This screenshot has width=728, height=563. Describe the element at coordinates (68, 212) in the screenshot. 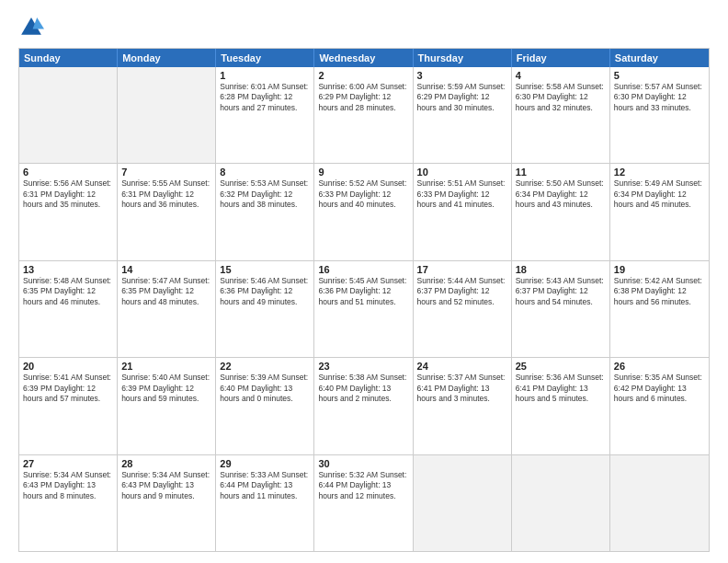

I see `cal-cell-6: 6Sunrise: 5:56 AM Sunset: 6:31 PM Daylig…` at that location.